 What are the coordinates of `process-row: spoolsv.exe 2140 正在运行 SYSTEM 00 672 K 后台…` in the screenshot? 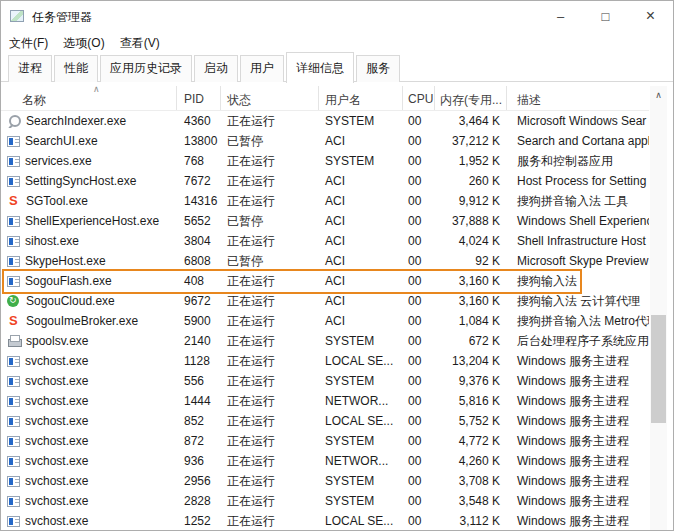 It's located at (325, 341).